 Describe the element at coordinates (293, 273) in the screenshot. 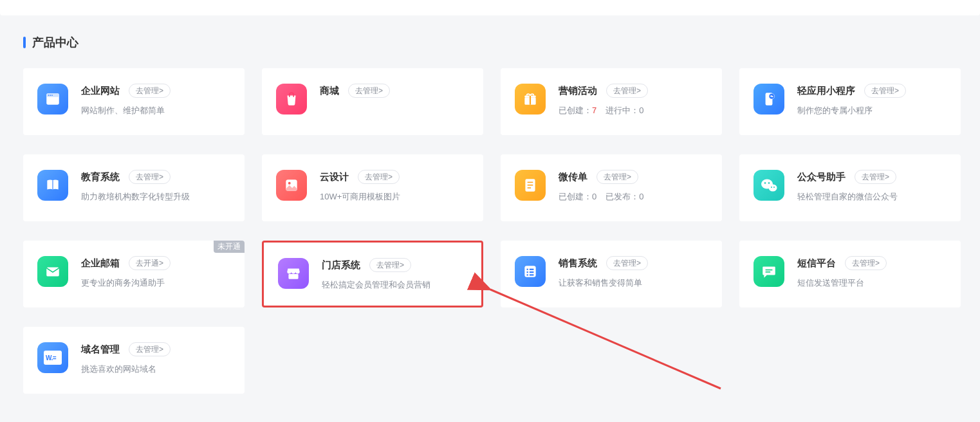

I see `storefront-icon` at that location.